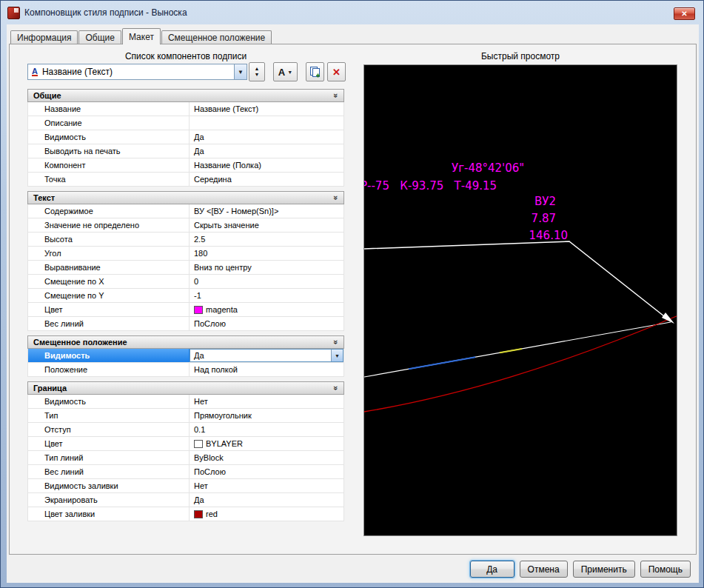 The width and height of the screenshot is (704, 588). I want to click on property-value: Да▼, so click(266, 355).